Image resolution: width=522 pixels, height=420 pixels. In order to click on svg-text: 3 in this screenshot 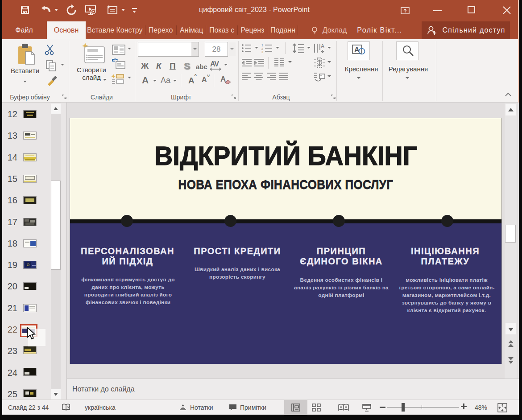, I will do `click(262, 52)`.